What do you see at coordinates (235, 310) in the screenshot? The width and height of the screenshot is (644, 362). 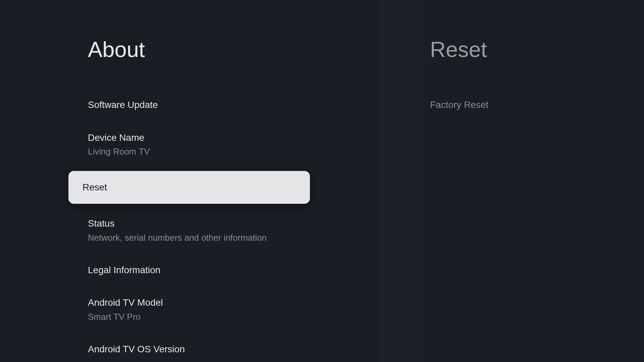 I see `android-tv-model-item: Android TV Model Smart TV Pro` at bounding box center [235, 310].